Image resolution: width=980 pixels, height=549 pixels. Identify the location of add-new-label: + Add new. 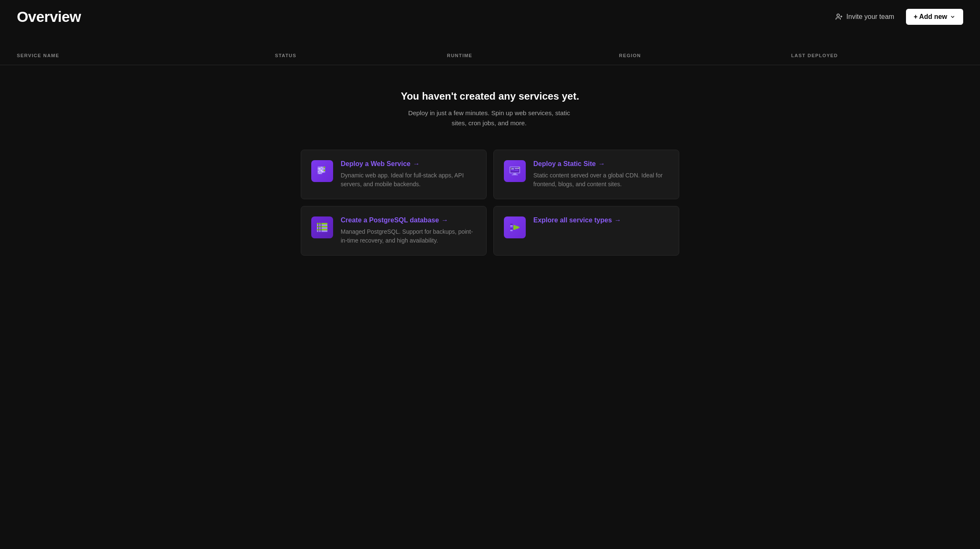
(930, 17).